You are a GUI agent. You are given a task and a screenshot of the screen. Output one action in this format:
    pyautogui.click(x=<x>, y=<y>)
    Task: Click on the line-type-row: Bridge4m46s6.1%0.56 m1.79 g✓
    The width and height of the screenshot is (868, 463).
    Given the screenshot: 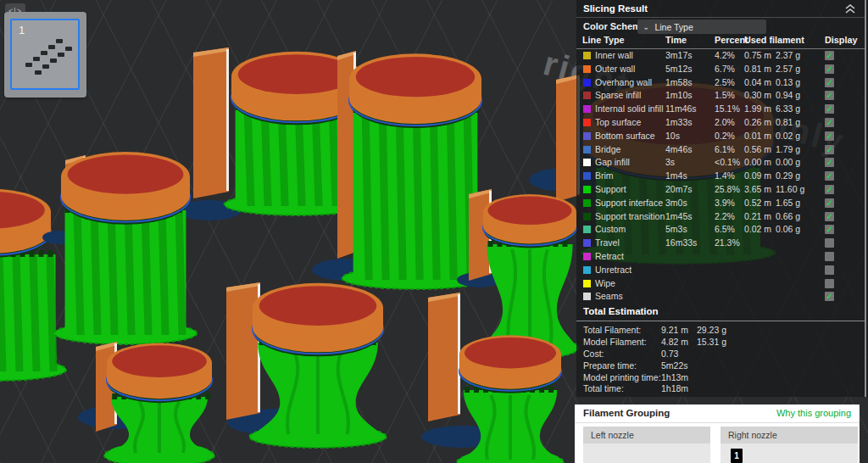 What is the action you would take?
    pyautogui.click(x=721, y=150)
    